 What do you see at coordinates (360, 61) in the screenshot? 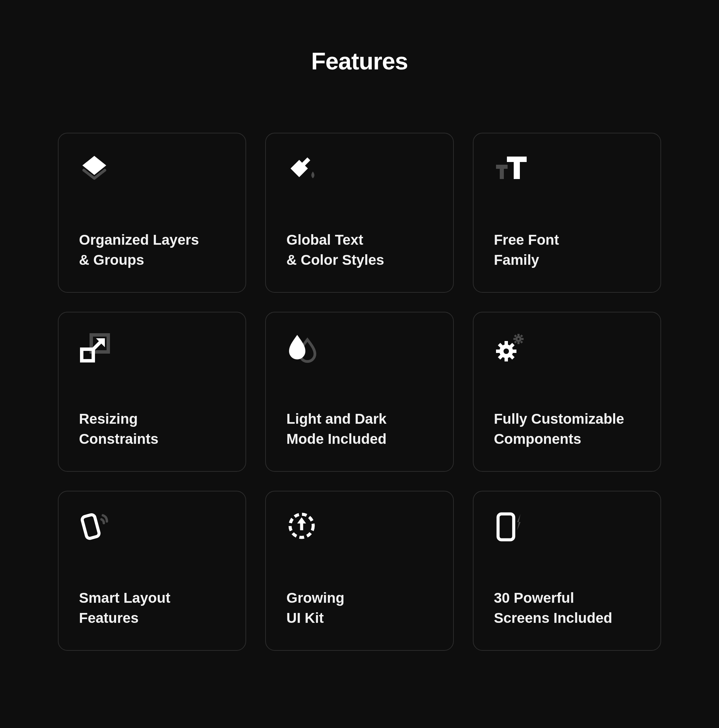
I see `section-title: Features` at bounding box center [360, 61].